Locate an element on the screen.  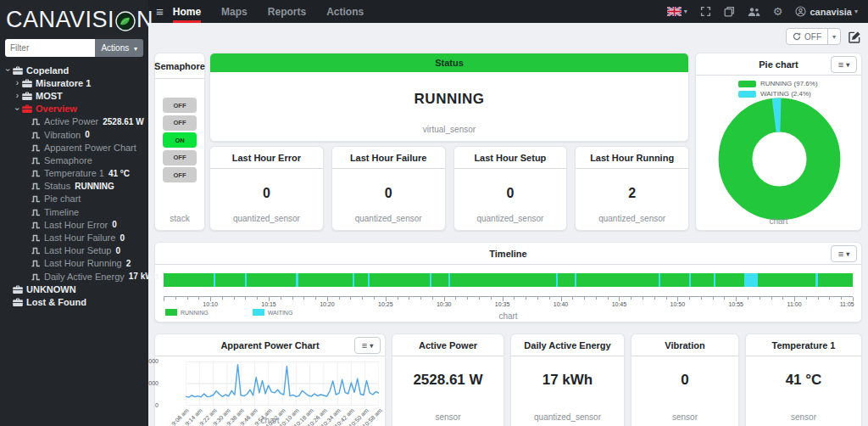
tree-item-last-hour-failure: Last Hour Failure0 is located at coordinates (75, 238).